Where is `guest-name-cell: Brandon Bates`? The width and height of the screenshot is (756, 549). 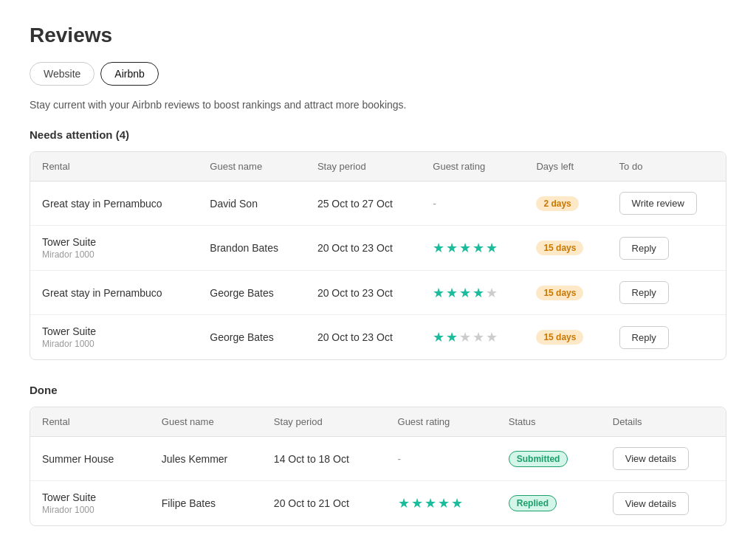
guest-name-cell: Brandon Bates is located at coordinates (252, 248).